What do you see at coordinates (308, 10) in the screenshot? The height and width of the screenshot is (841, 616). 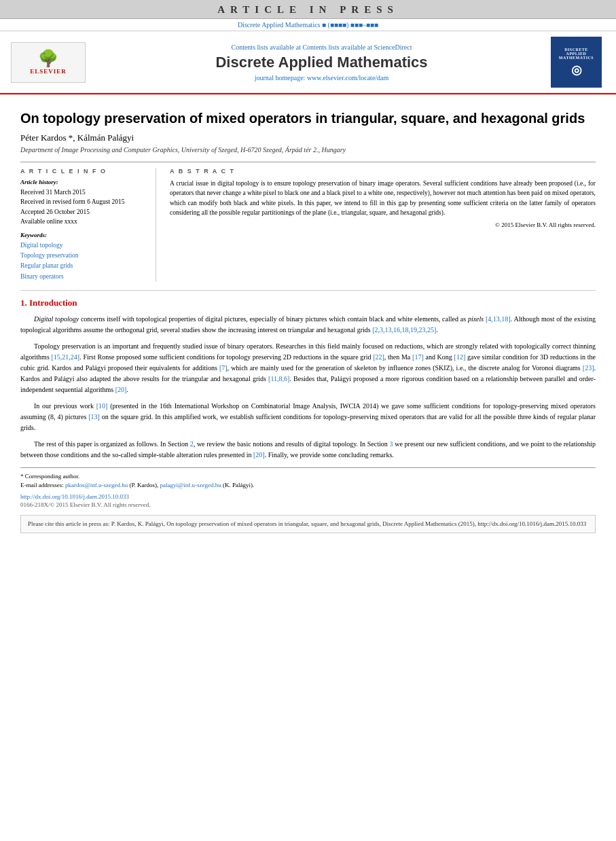 I see `banner-text: ARTICLE IN PRESS` at bounding box center [308, 10].